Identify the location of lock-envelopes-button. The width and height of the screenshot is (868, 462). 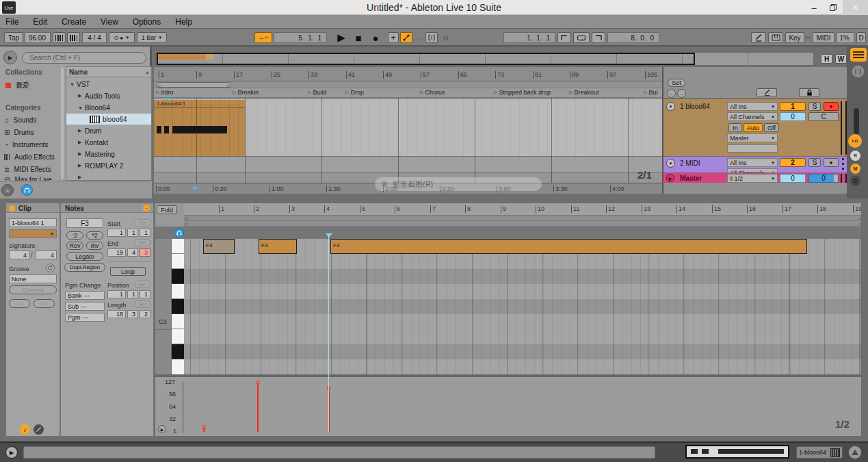
(809, 93).